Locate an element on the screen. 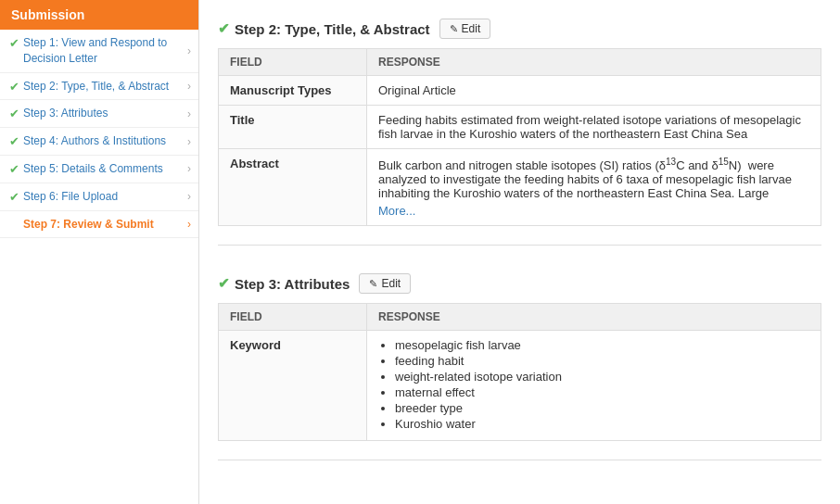 The height and width of the screenshot is (504, 840). field-label-title: Title is located at coordinates (293, 128).